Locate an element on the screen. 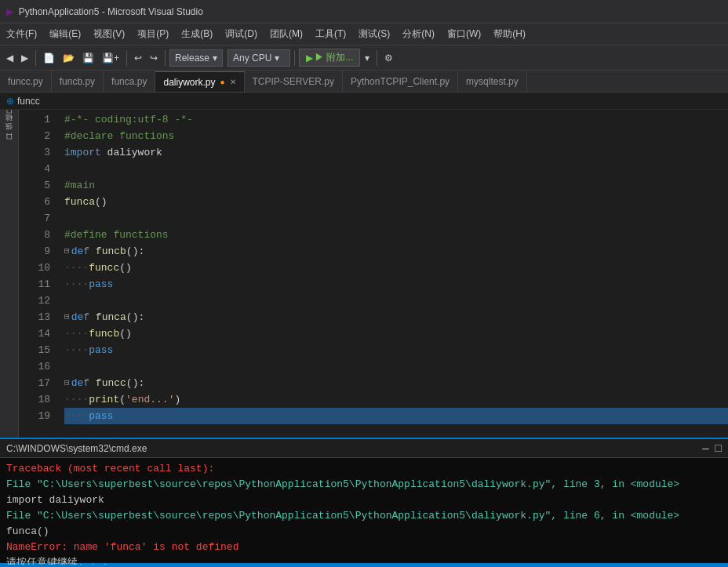  indent-19: ···· is located at coordinates (77, 416).